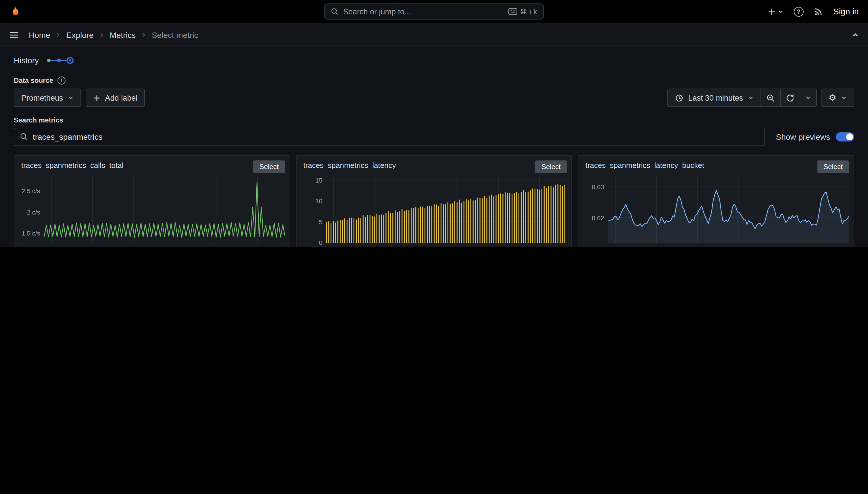 The width and height of the screenshot is (868, 494). I want to click on collapse-header-button, so click(855, 35).